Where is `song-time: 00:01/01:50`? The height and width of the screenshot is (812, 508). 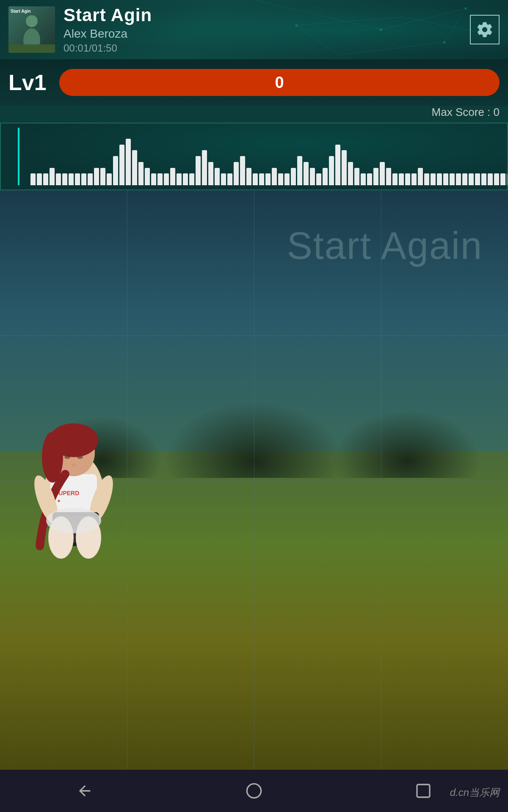 song-time: 00:01/01:50 is located at coordinates (267, 48).